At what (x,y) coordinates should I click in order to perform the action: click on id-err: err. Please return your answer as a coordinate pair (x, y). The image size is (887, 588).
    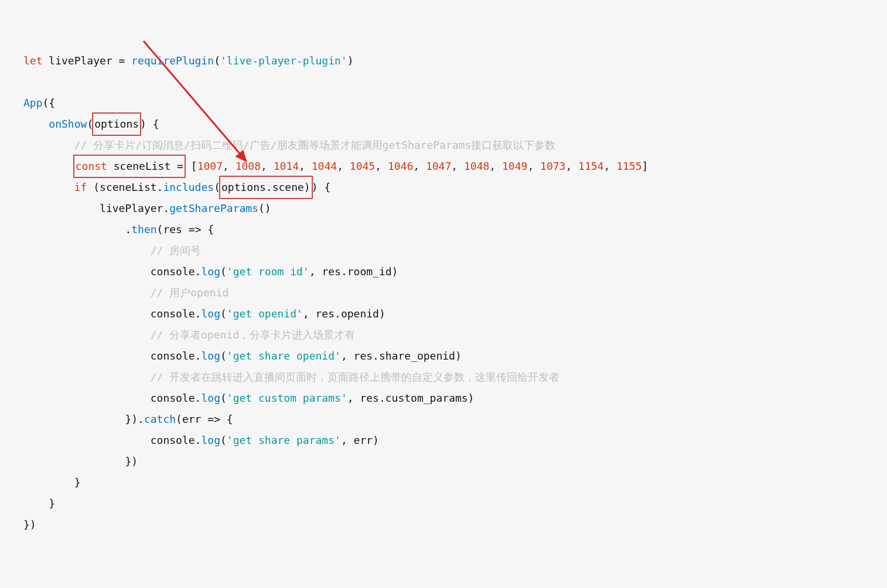
    Looking at the image, I should click on (192, 419).